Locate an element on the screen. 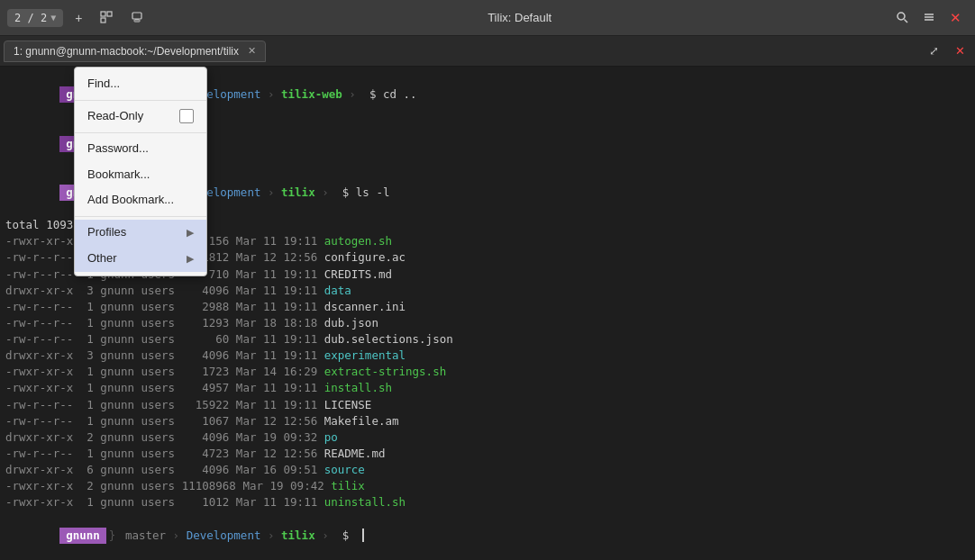 The width and height of the screenshot is (975, 560). menu-item-profiles: Profiles ▶ is located at coordinates (141, 232).